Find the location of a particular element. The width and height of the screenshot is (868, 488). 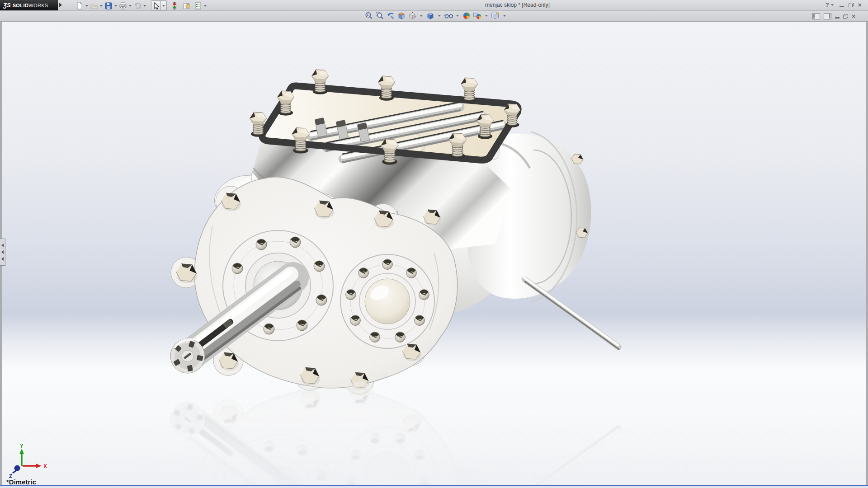

apply-scene-button is located at coordinates (477, 16).